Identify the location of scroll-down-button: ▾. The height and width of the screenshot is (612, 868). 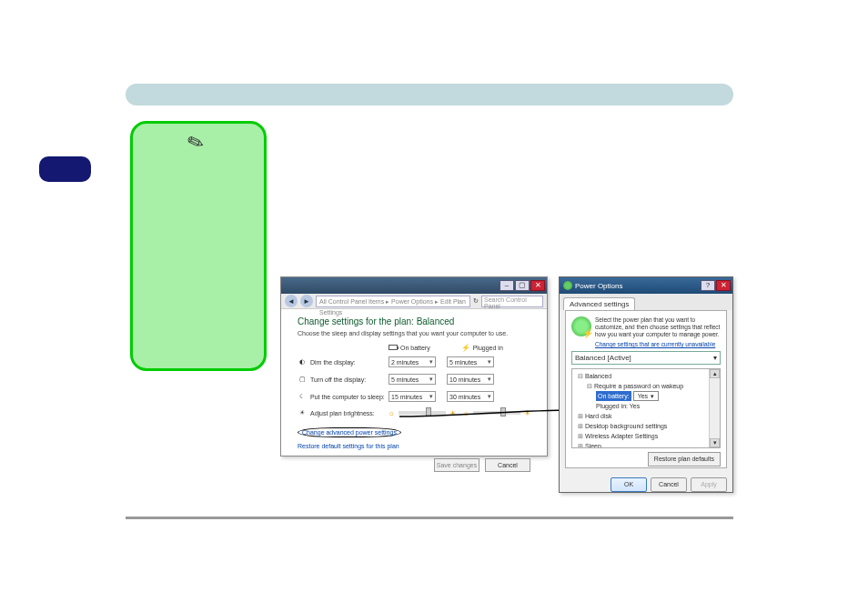
(715, 443).